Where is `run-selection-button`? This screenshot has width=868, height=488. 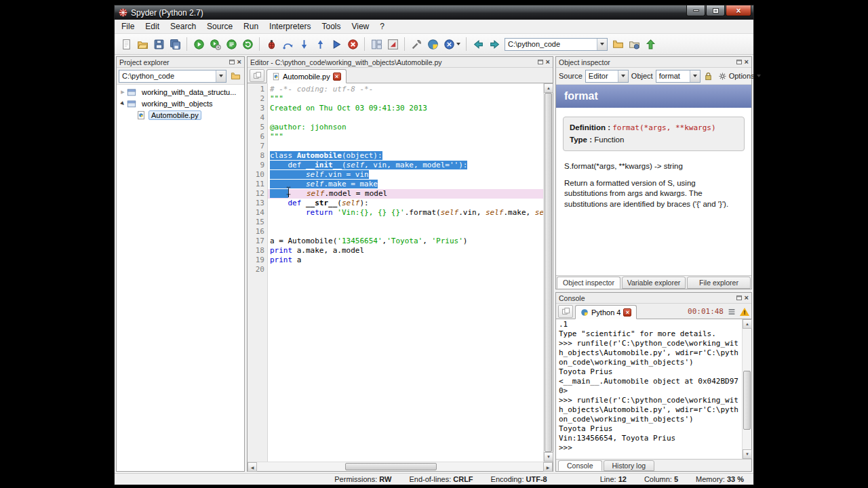 run-selection-button is located at coordinates (231, 44).